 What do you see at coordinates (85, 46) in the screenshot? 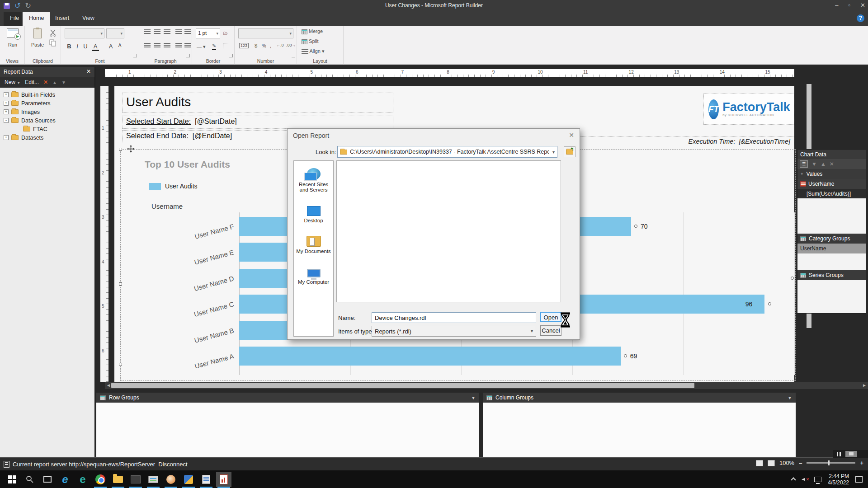
I see `underline-button: U` at bounding box center [85, 46].